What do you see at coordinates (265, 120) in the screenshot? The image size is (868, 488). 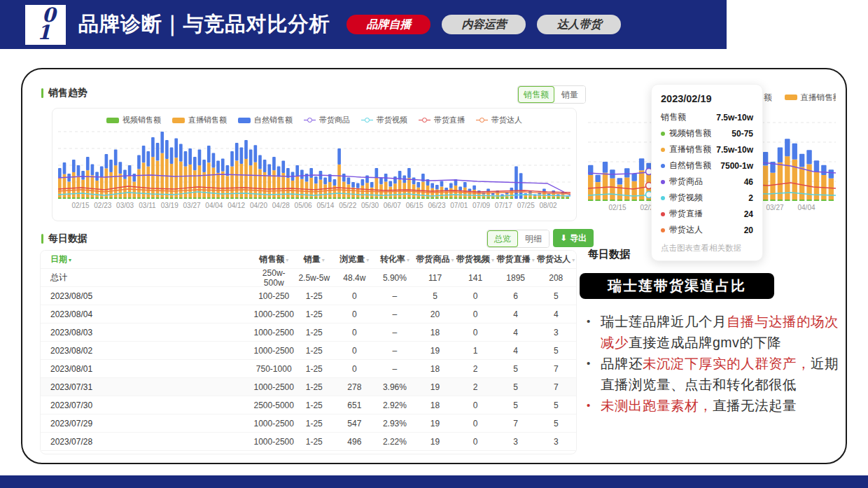 I see `legend-item-自然销售额: 自然销售额` at bounding box center [265, 120].